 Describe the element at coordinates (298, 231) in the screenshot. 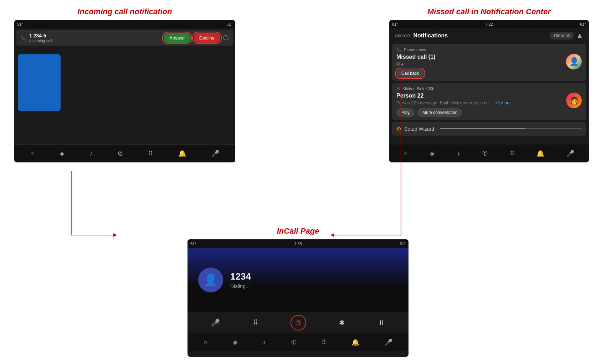

I see `incall-title: InCall Page` at that location.